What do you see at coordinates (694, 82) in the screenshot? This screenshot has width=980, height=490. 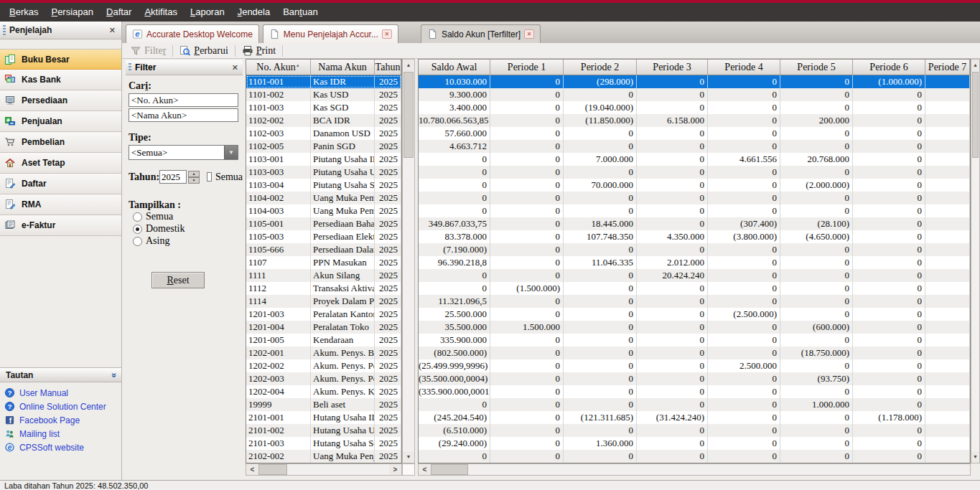 I see `table-row-values: 10.030.0000(298.000)000(1.000.000)` at bounding box center [694, 82].